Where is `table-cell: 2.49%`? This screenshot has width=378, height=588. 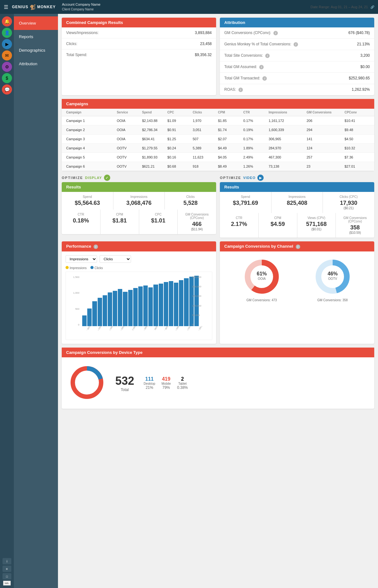
table-cell: 2.49% is located at coordinates (256, 157).